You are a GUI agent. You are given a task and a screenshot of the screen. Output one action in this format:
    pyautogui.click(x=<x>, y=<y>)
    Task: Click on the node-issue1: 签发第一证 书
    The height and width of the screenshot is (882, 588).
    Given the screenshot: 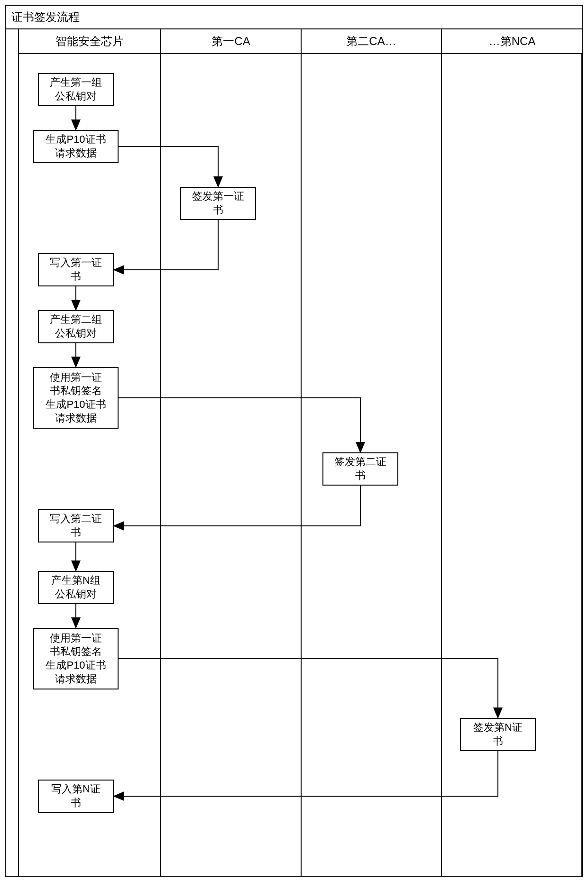 What is the action you would take?
    pyautogui.click(x=218, y=203)
    